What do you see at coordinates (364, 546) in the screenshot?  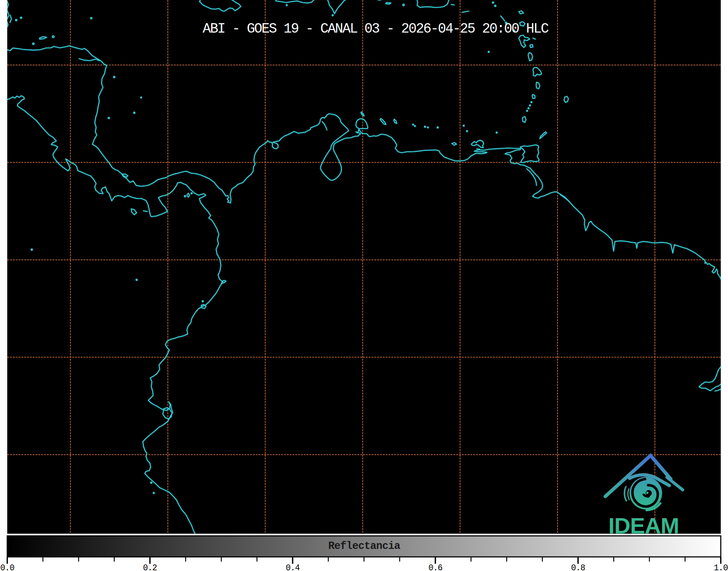 I see `svg-text: Reflectancia` at bounding box center [364, 546].